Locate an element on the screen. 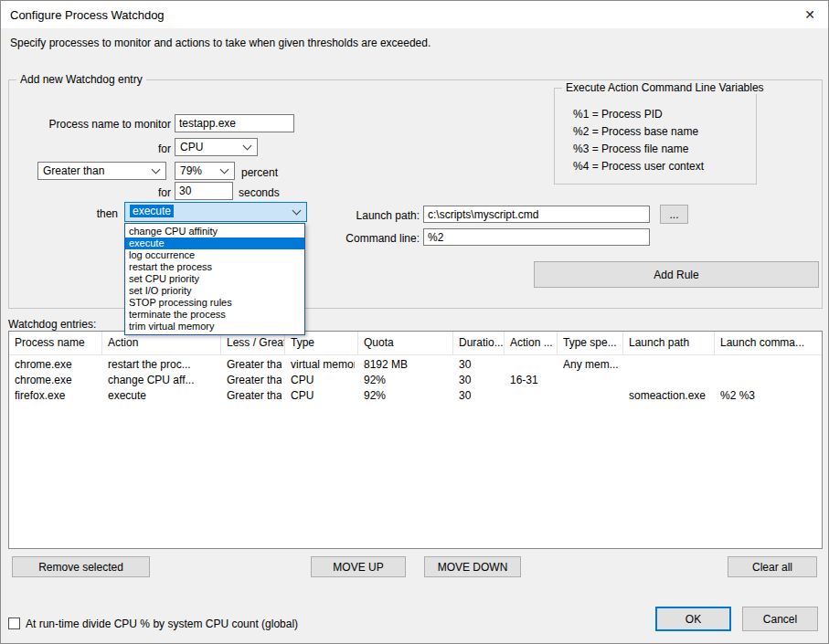 This screenshot has width=829, height=644. column-header-launch-command: Launch comma... is located at coordinates (768, 343).